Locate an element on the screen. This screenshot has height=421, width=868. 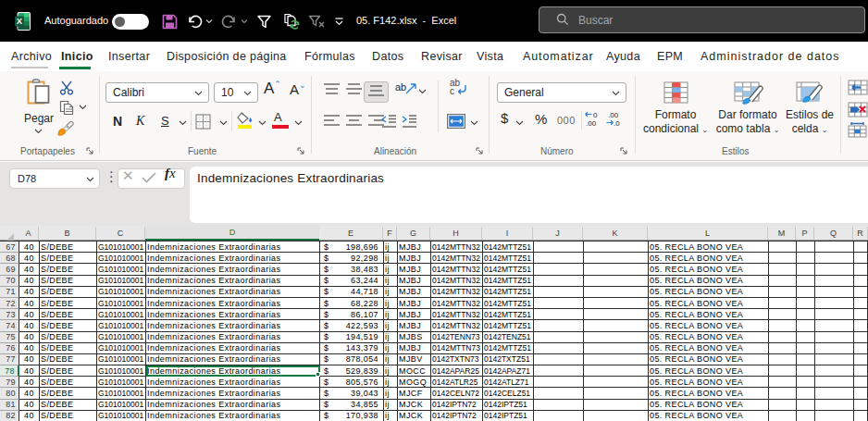
svg-text: .0 is located at coordinates (616, 124).